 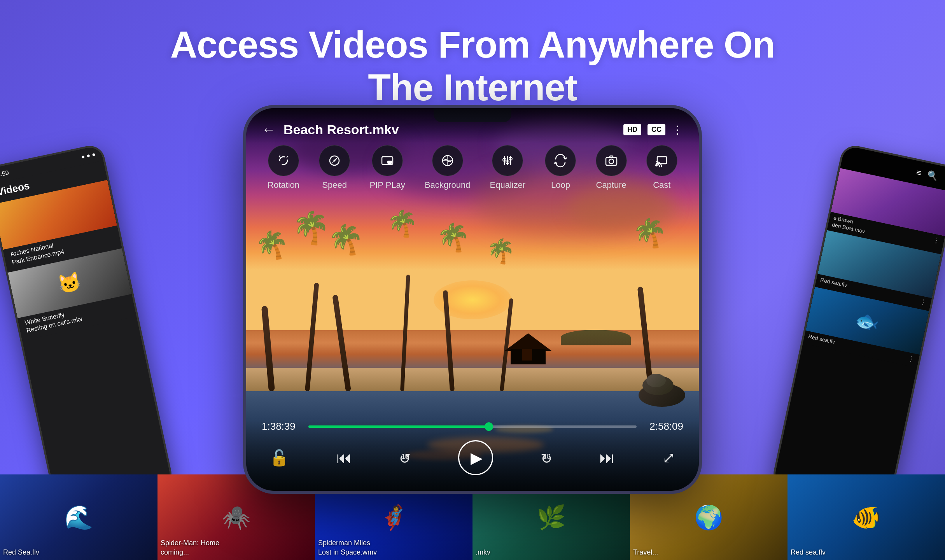 I want to click on back-button: ←, so click(x=269, y=130).